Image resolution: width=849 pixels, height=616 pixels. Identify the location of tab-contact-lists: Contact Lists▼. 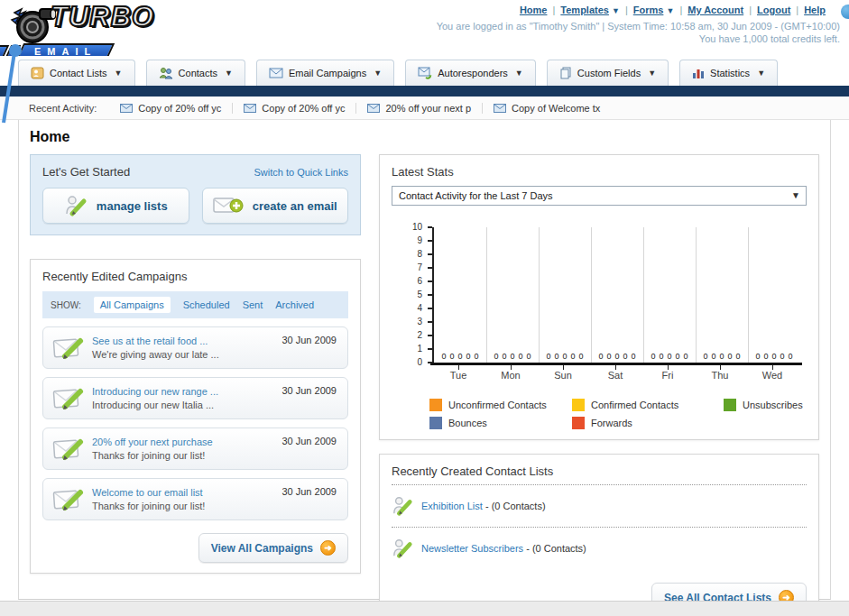
(77, 72).